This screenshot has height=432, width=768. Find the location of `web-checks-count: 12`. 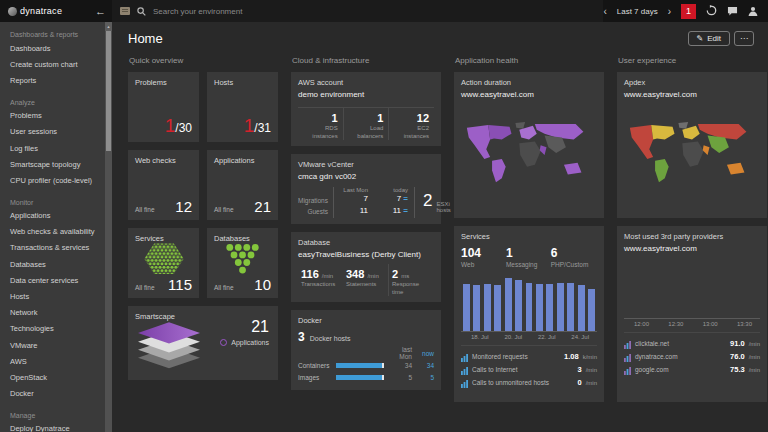

web-checks-count: 12 is located at coordinates (184, 206).